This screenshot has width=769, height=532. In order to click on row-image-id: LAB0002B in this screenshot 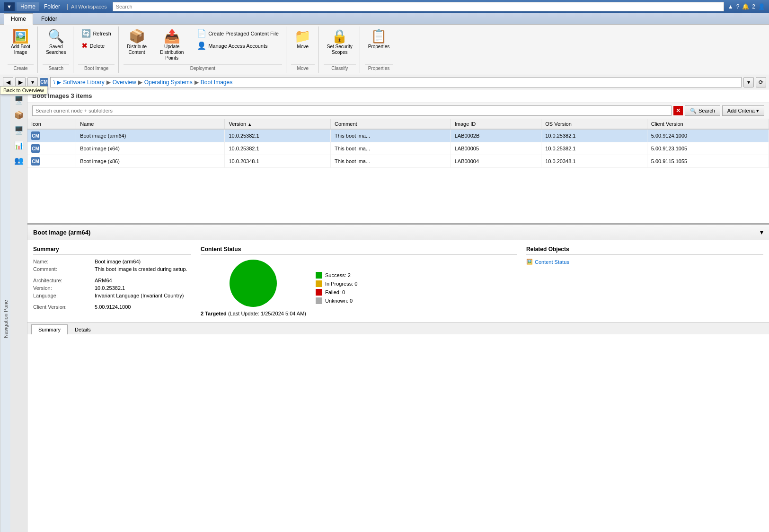, I will do `click(496, 136)`.